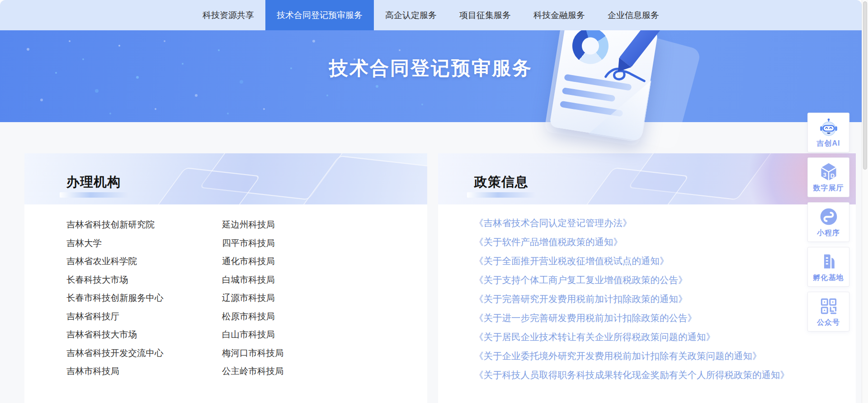 Image resolution: width=868 pixels, height=403 pixels. What do you see at coordinates (632, 375) in the screenshot?
I see `policy-link: 《关于科技人员取得职务科技成果转化现金奖励有关个人所得税政策的通知》` at bounding box center [632, 375].